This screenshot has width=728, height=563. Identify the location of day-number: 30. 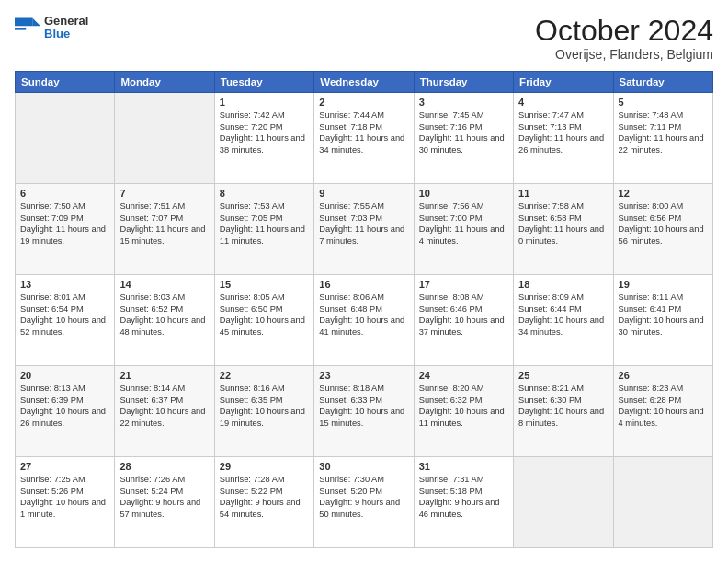
(364, 466).